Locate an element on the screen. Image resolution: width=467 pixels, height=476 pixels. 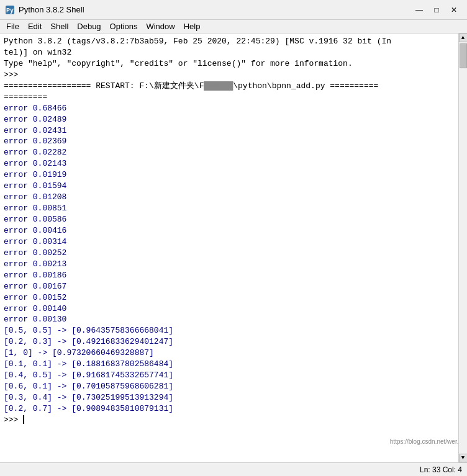
shell-header-4: >>> is located at coordinates (233, 75).